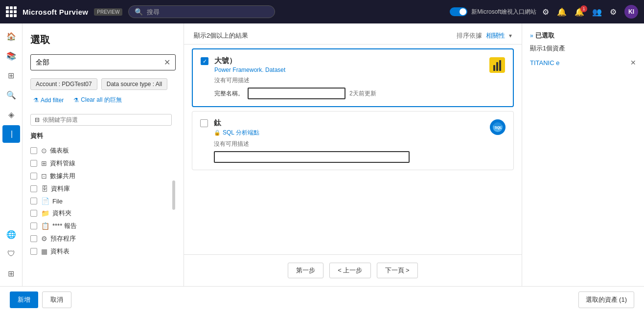  What do you see at coordinates (360, 133) in the screenshot?
I see `result-source-2: 🔒 SQL 分析端點` at bounding box center [360, 133].